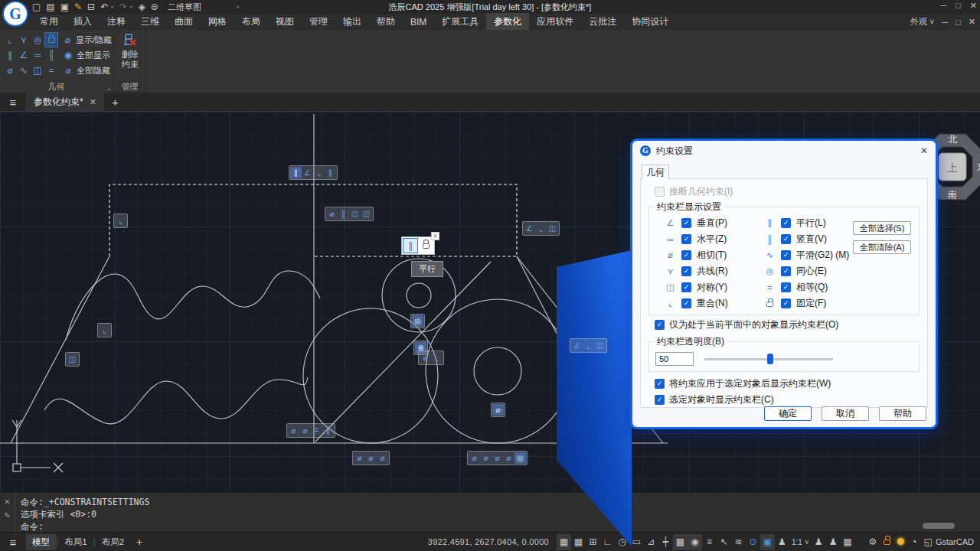  What do you see at coordinates (786, 256) in the screenshot?
I see `smooth-checkbox` at bounding box center [786, 256].